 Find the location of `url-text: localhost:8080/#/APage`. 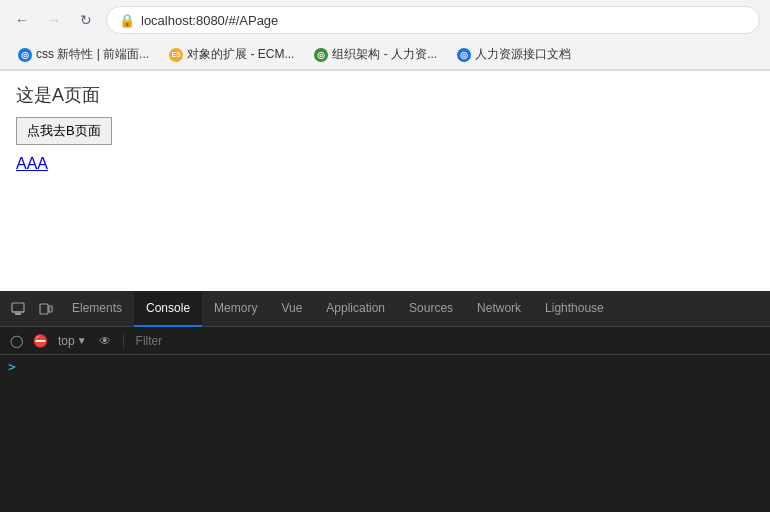

url-text: localhost:8080/#/APage is located at coordinates (210, 20).